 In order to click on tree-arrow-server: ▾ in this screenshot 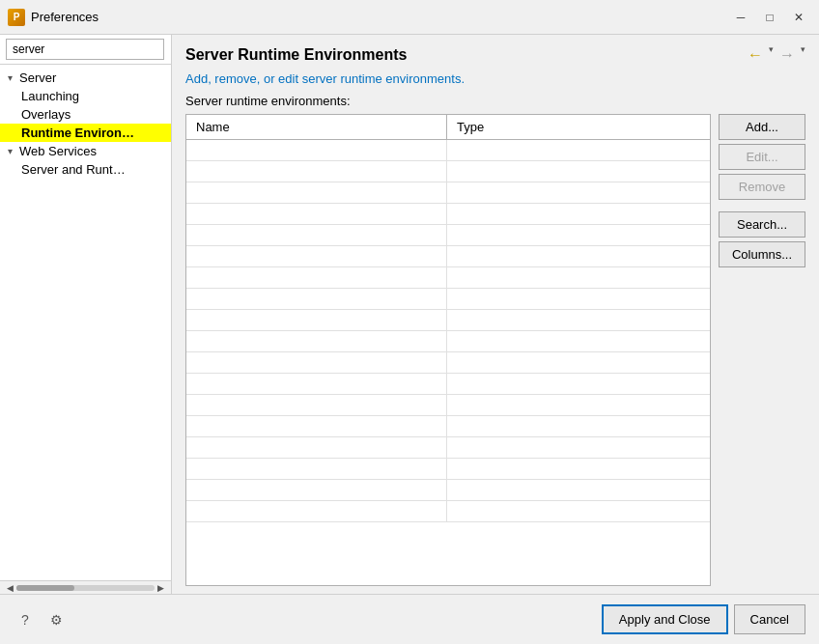, I will do `click(13, 77)`.